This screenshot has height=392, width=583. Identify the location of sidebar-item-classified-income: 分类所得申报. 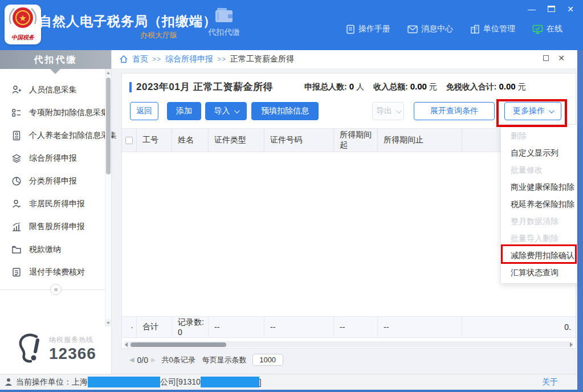
(52, 181).